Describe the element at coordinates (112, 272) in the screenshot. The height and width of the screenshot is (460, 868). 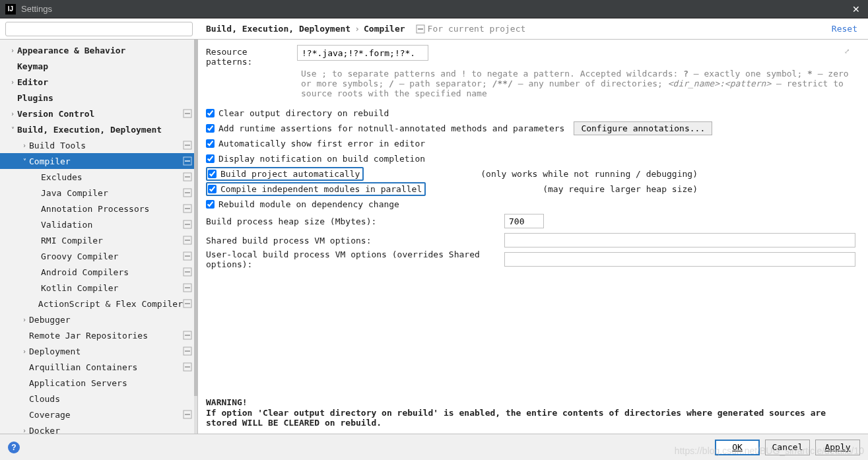
I see `sidebar-item-label: Android Compilers` at that location.